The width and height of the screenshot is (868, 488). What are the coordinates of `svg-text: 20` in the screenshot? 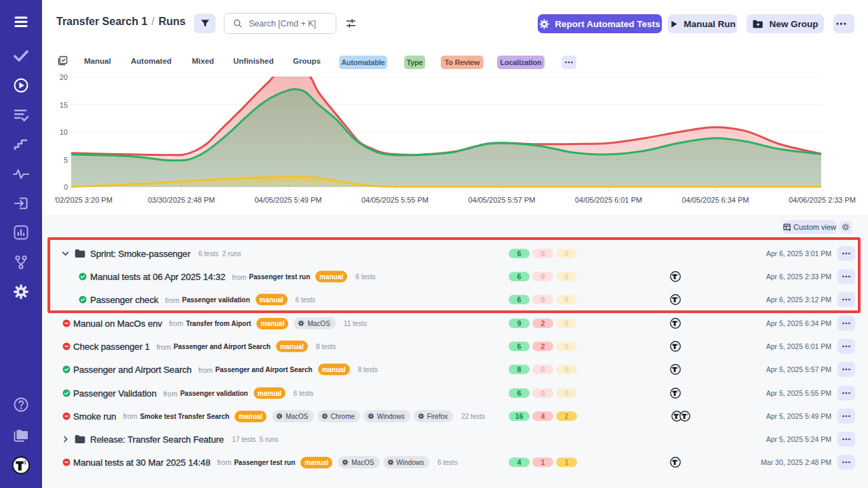 It's located at (64, 77).